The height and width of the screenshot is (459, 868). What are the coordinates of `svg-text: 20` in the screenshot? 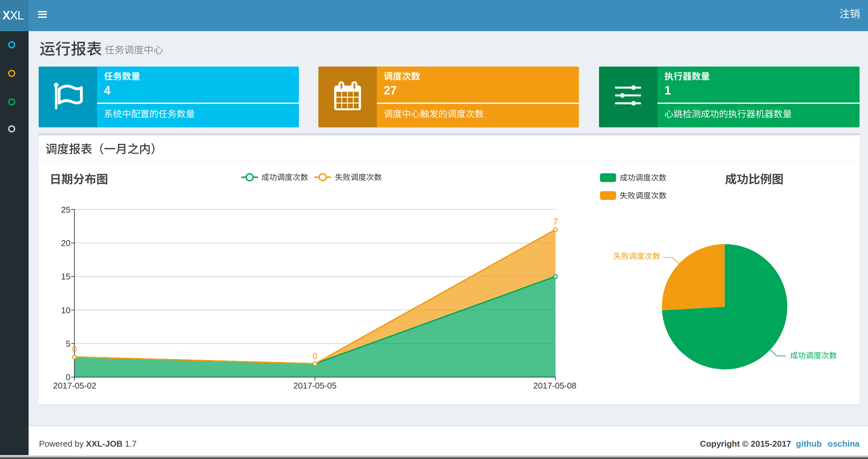 It's located at (66, 243).